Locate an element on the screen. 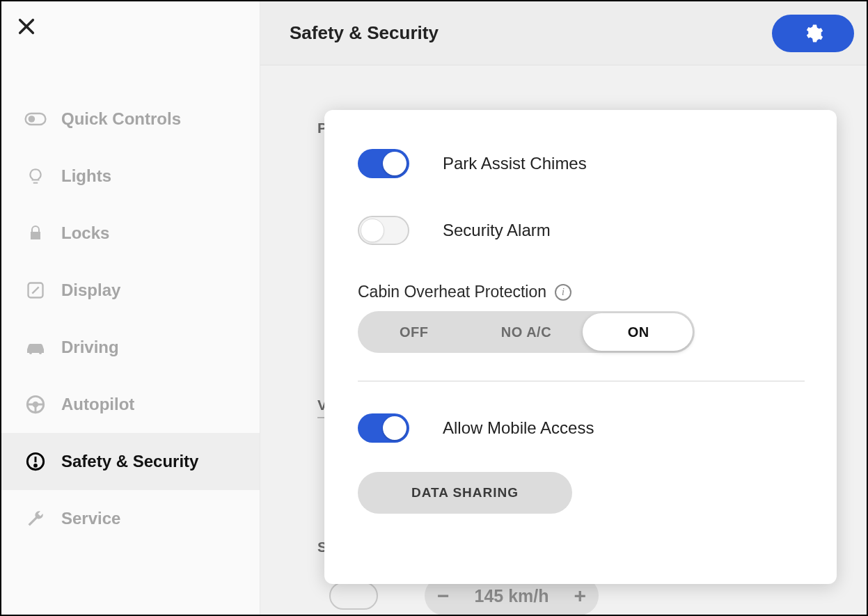  plus-icon: + is located at coordinates (580, 596).